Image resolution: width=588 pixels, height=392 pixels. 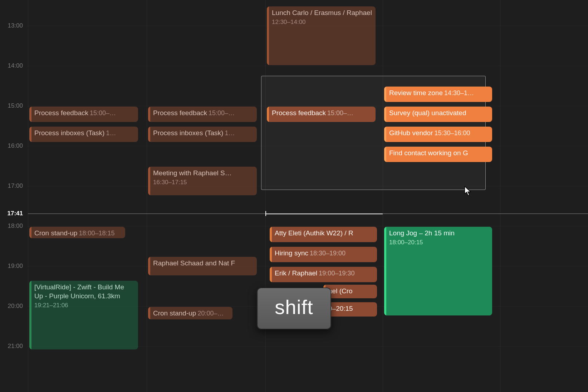 What do you see at coordinates (202, 181) in the screenshot?
I see `calendar-event: Meeting with Raphael S…16:30–17:15` at bounding box center [202, 181].